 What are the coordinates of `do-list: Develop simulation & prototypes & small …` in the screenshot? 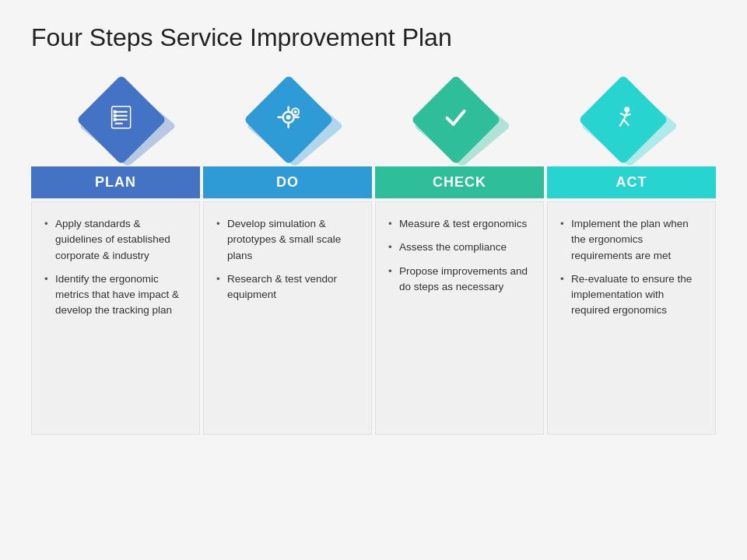 It's located at (288, 260).